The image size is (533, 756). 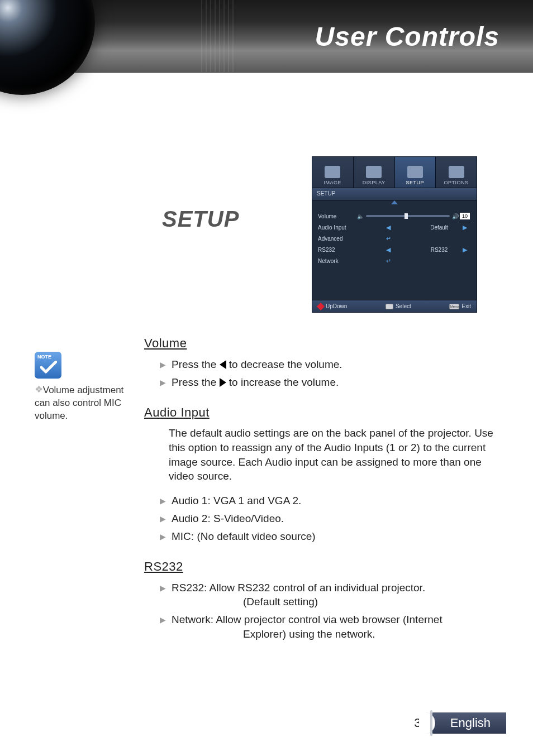 What do you see at coordinates (49, 367) in the screenshot?
I see `check-icon` at bounding box center [49, 367].